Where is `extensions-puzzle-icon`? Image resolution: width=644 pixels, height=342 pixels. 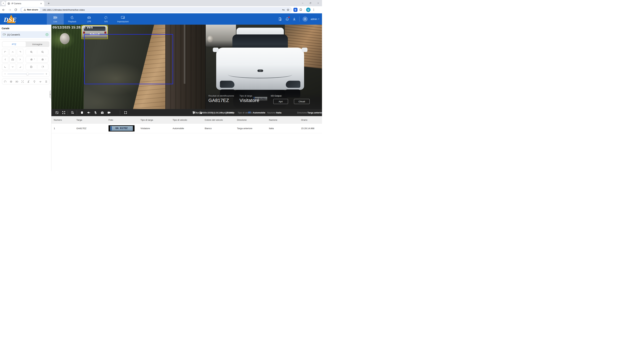
extensions-puzzle-icon is located at coordinates (301, 10).